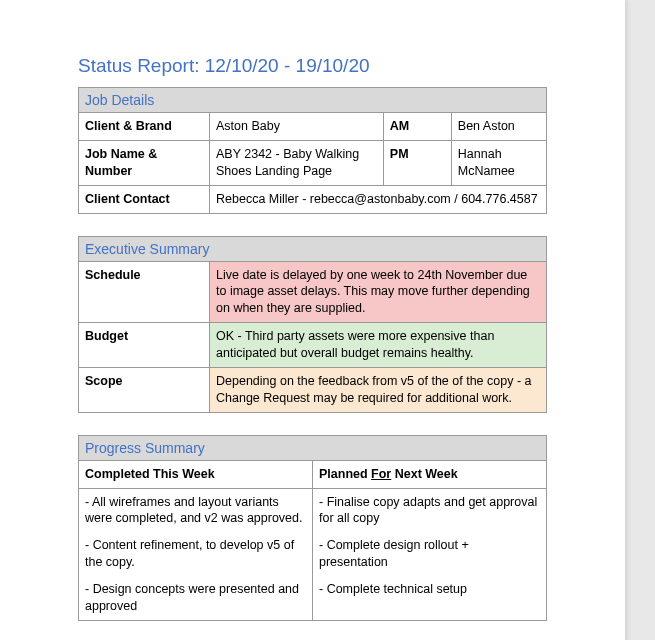 The image size is (655, 640). I want to click on header-planned: Planned For Next Week, so click(430, 474).